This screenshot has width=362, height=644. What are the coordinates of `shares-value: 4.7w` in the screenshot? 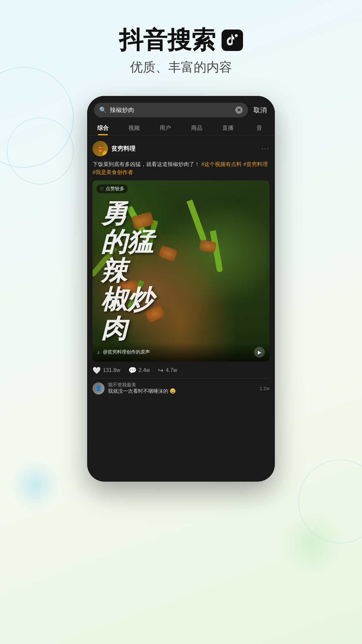 It's located at (171, 370).